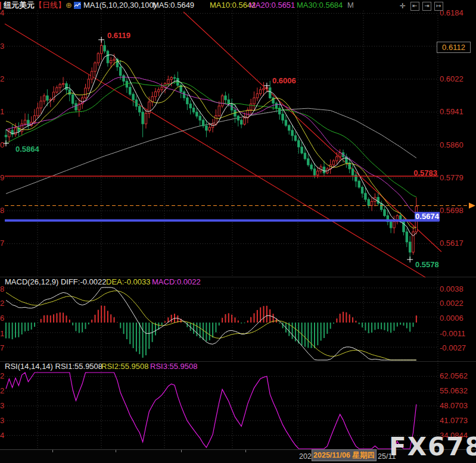 The width and height of the screenshot is (476, 463). Describe the element at coordinates (438, 6) in the screenshot. I see `shift-right-icon: ↦` at that location.